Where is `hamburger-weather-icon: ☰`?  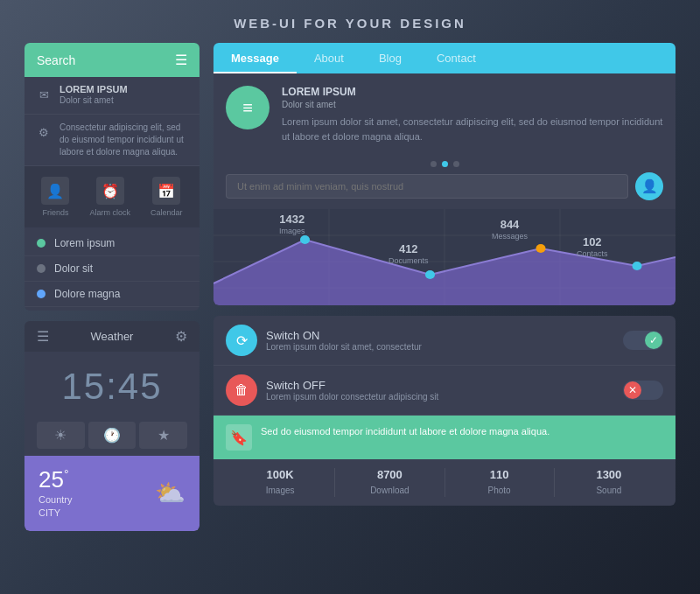
hamburger-weather-icon: ☰ is located at coordinates (43, 336).